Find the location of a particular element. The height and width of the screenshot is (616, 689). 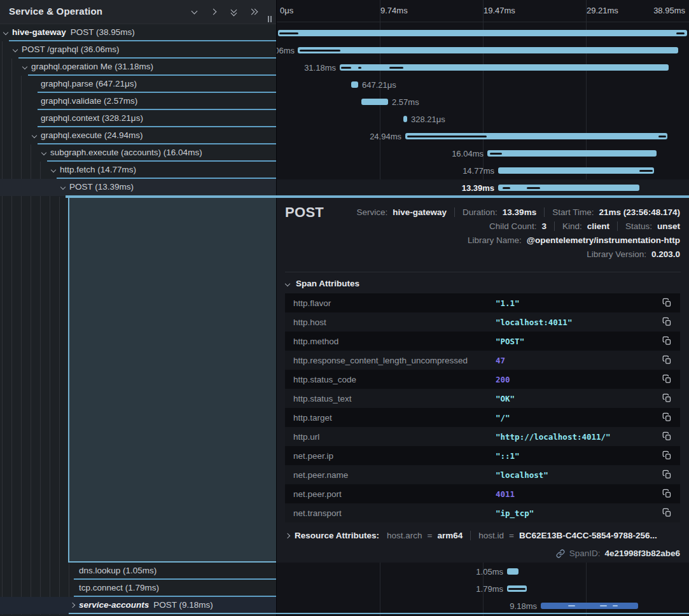

double-chevron-right-icon is located at coordinates (254, 12).